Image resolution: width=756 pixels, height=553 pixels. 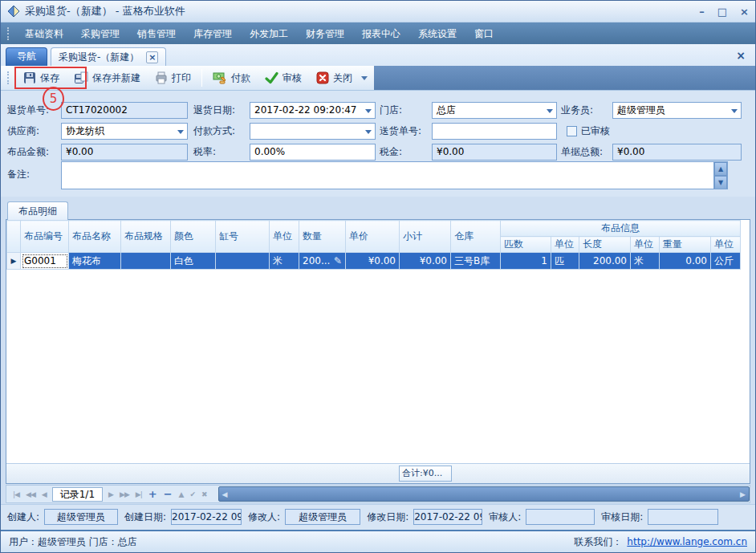 What do you see at coordinates (425, 237) in the screenshot?
I see `col-header-subtotal: 小计` at bounding box center [425, 237].